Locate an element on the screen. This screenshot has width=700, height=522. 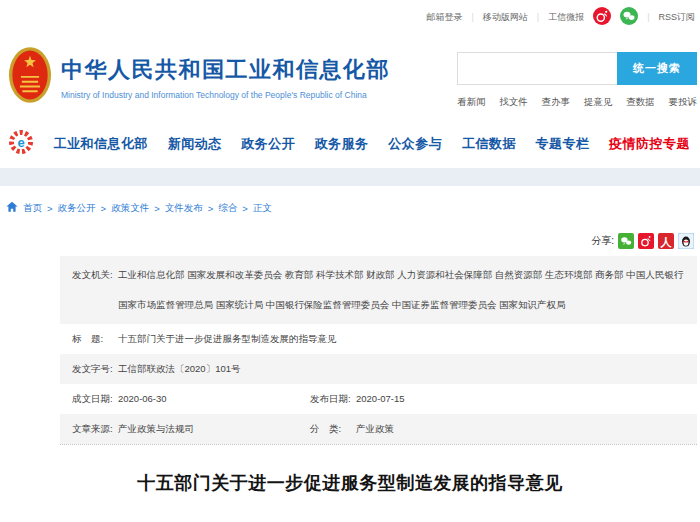
meta-value-publish-date: 2020-07-15 is located at coordinates (526, 399).